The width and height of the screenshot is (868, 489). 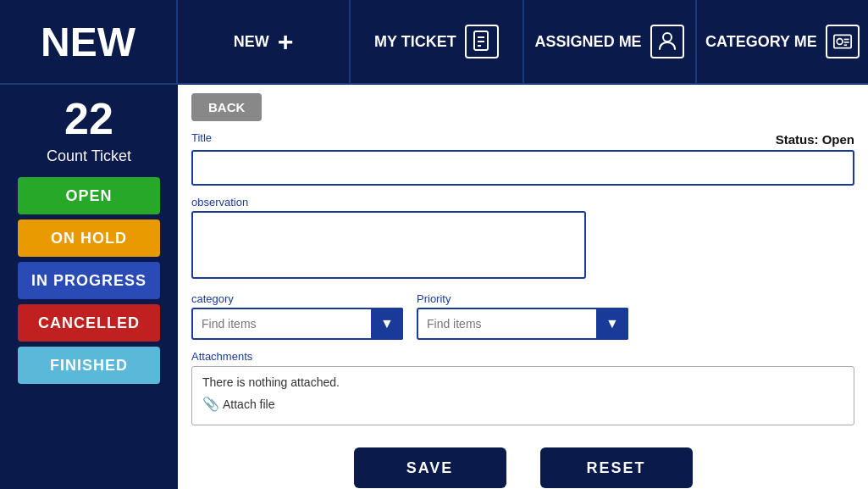 I want to click on nav-assignedme-label: ASSIGNED ME, so click(x=589, y=42).